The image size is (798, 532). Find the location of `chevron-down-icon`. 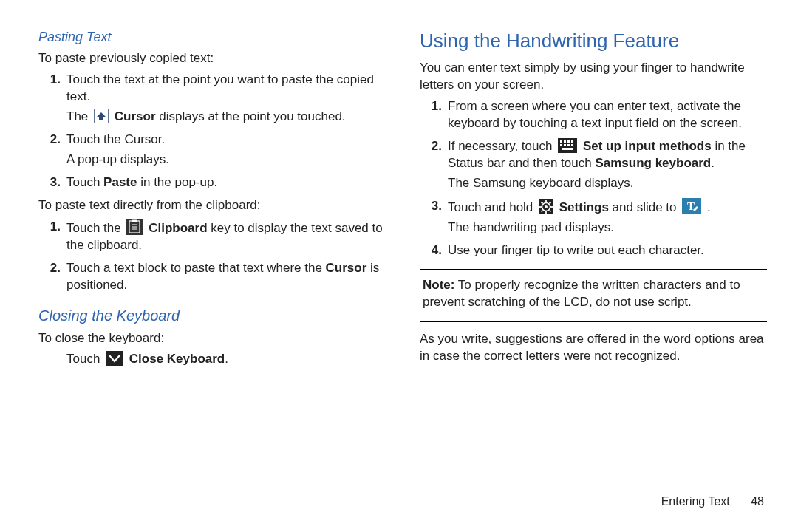

chevron-down-icon is located at coordinates (115, 358).